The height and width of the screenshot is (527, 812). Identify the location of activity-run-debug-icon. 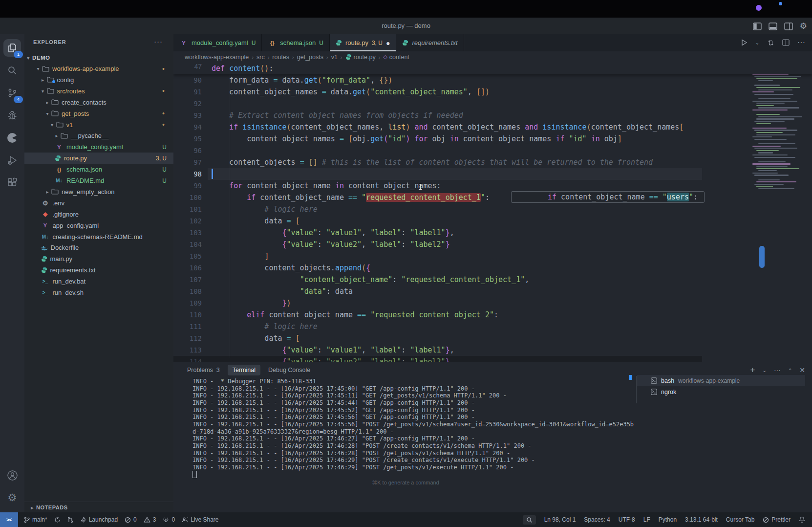
(12, 160).